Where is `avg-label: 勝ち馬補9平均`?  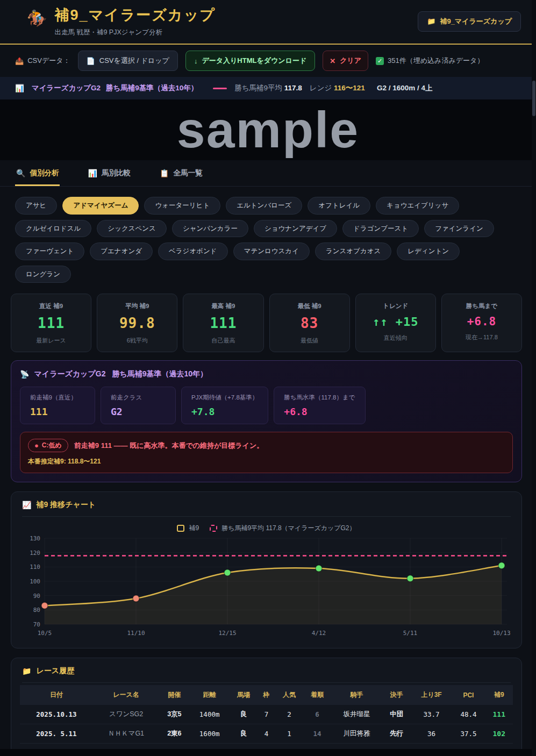
avg-label: 勝ち馬補9平均 is located at coordinates (258, 88).